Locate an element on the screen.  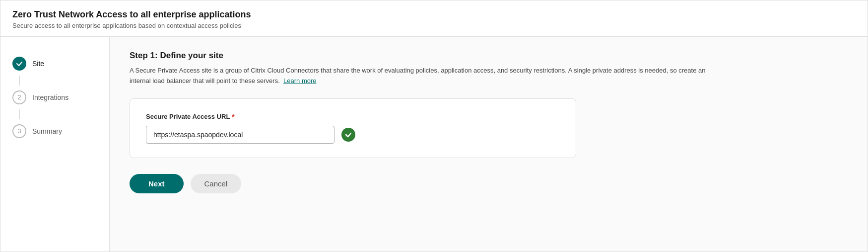
step-circle-summary: 3 is located at coordinates (19, 131).